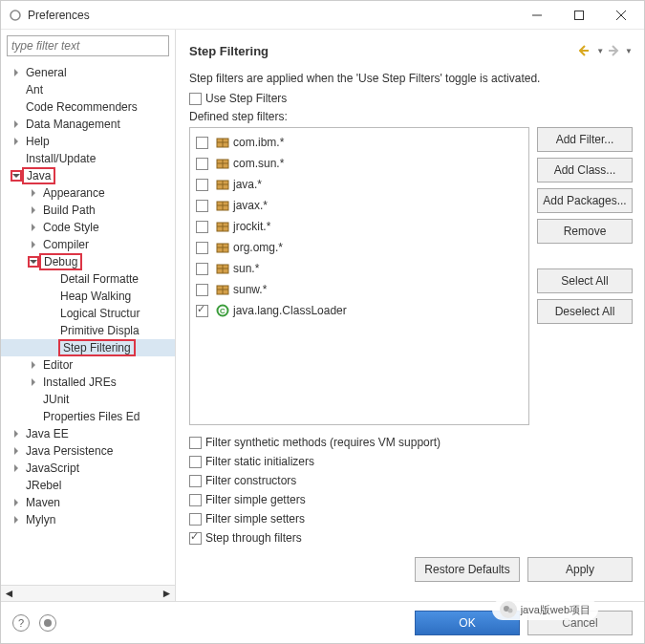 The height and width of the screenshot is (644, 645). Describe the element at coordinates (467, 569) in the screenshot. I see `restore-defaults-button: Restore Defaults` at that location.